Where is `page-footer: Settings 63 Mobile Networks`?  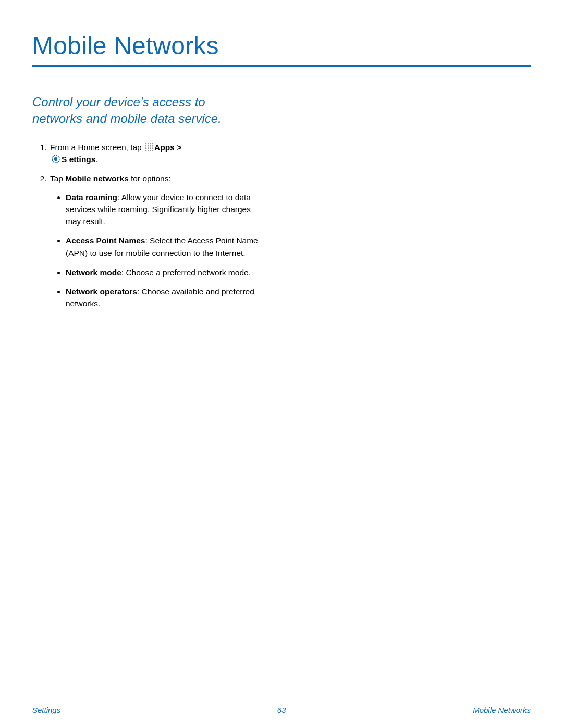
page-footer: Settings 63 Mobile Networks is located at coordinates (282, 710).